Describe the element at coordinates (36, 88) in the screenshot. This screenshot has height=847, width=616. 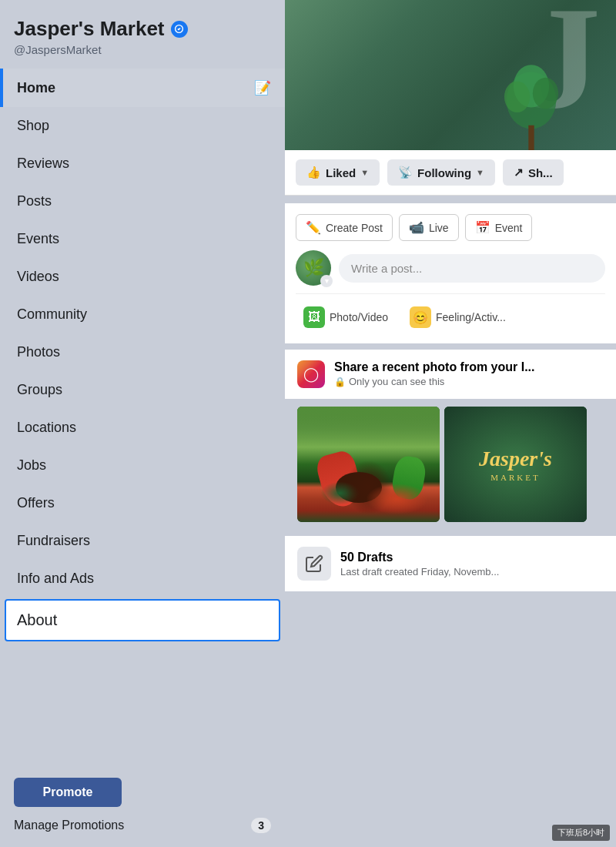
I see `sidebar-item-label: Home` at that location.